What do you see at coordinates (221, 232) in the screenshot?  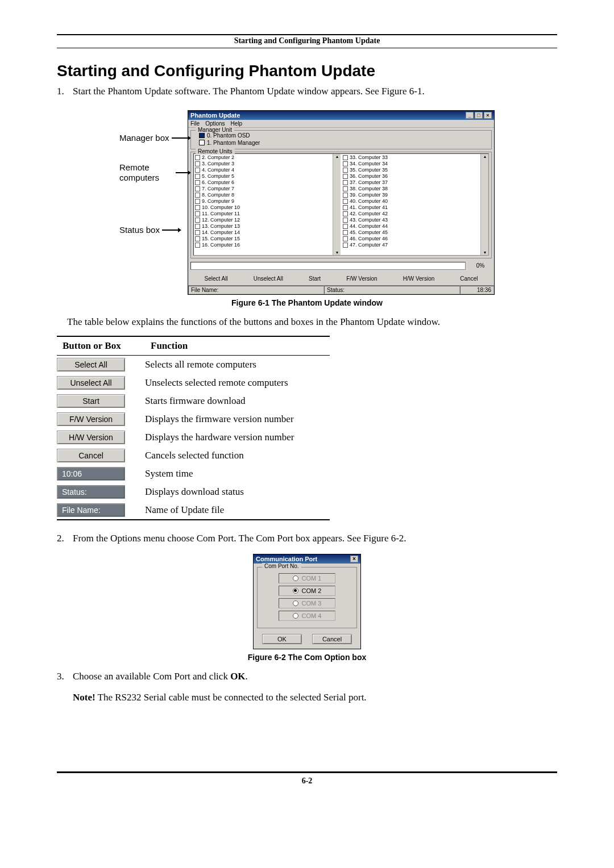 I see `list-item-label: 14. Computer 14` at bounding box center [221, 232].